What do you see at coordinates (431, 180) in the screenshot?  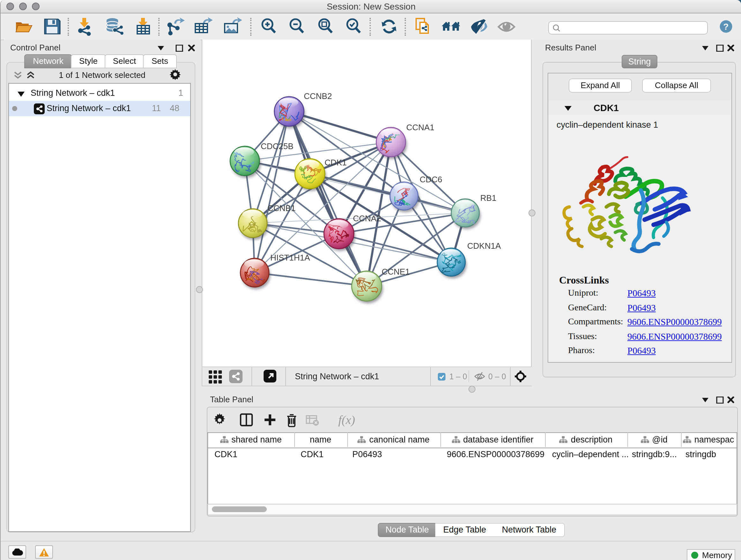 I see `svg-text: CDC6` at bounding box center [431, 180].